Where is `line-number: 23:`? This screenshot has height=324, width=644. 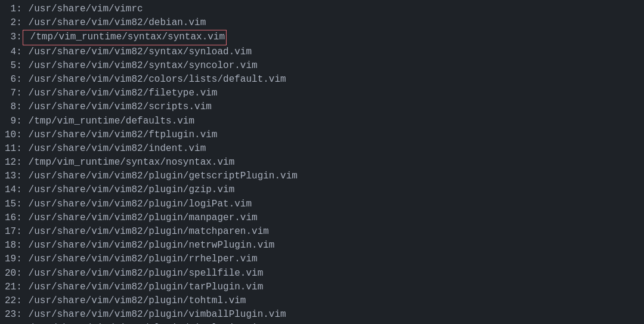
line-number: 23: is located at coordinates (14, 315).